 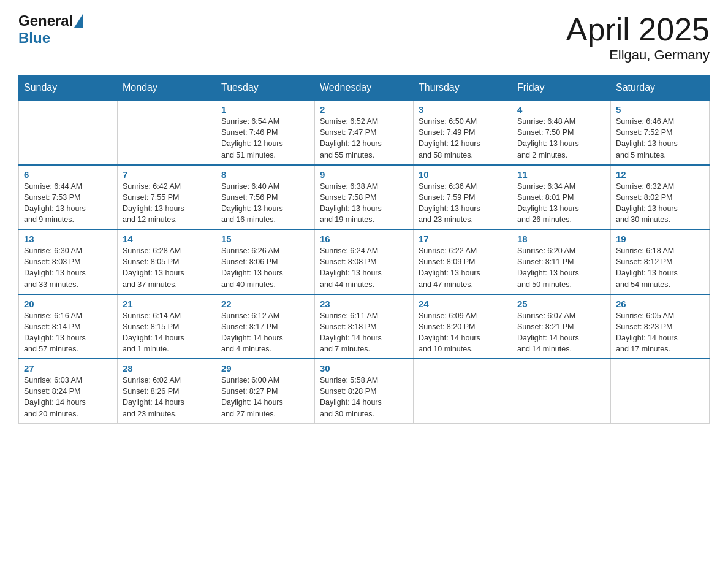 I want to click on day-info: Sunrise: 6:22 AM Sunset: 8:09 PM Dayligh…, so click(x=463, y=267).